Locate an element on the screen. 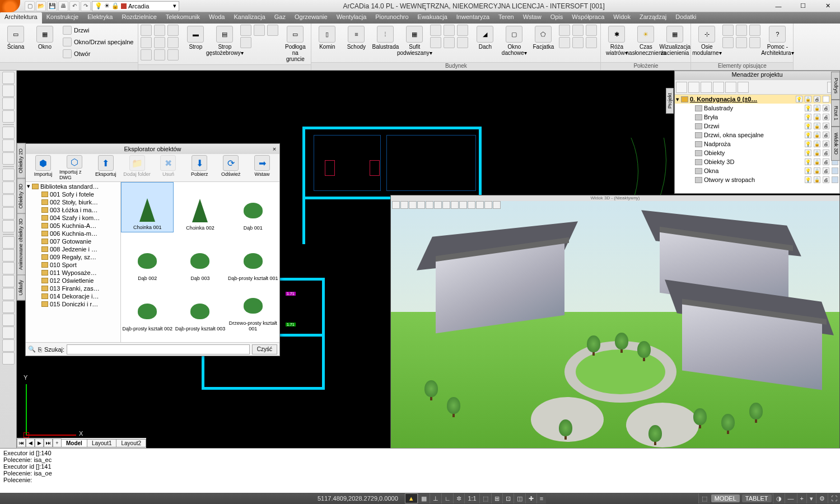  ribbon-tab: Piorunochro is located at coordinates (392, 18).